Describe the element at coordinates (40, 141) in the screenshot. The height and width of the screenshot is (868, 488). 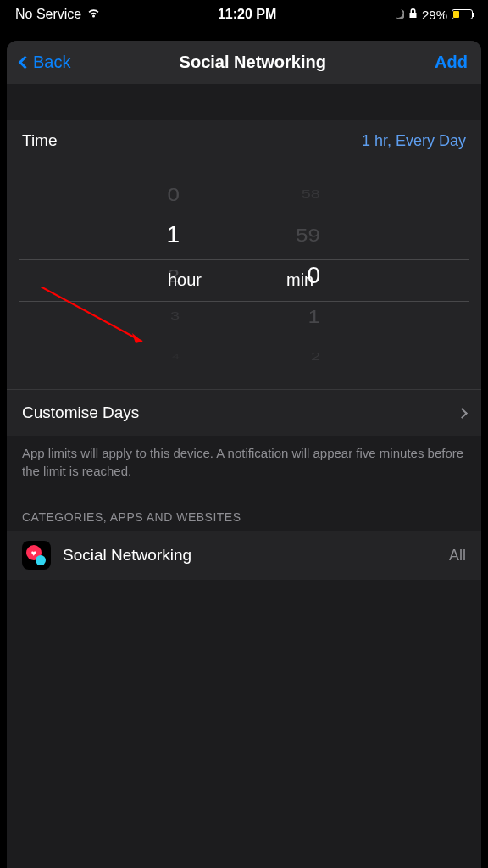
I see `time-label: Time` at that location.